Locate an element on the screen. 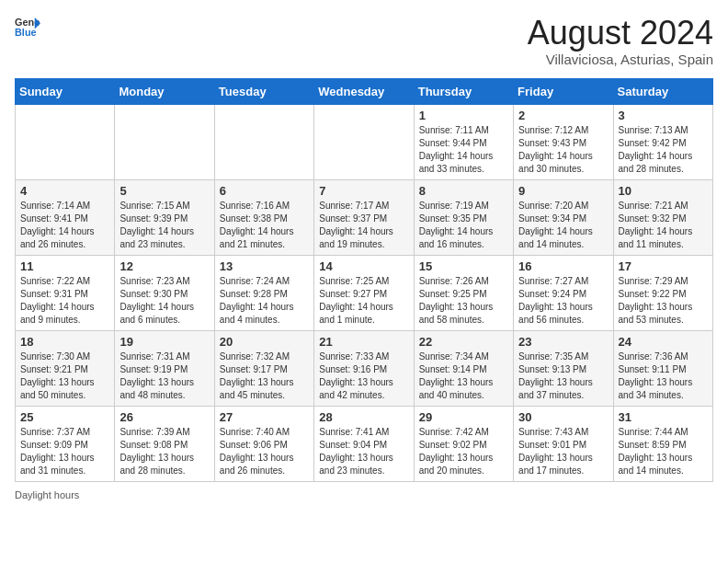 The width and height of the screenshot is (728, 563). weekday-header-monday: Monday is located at coordinates (165, 91).